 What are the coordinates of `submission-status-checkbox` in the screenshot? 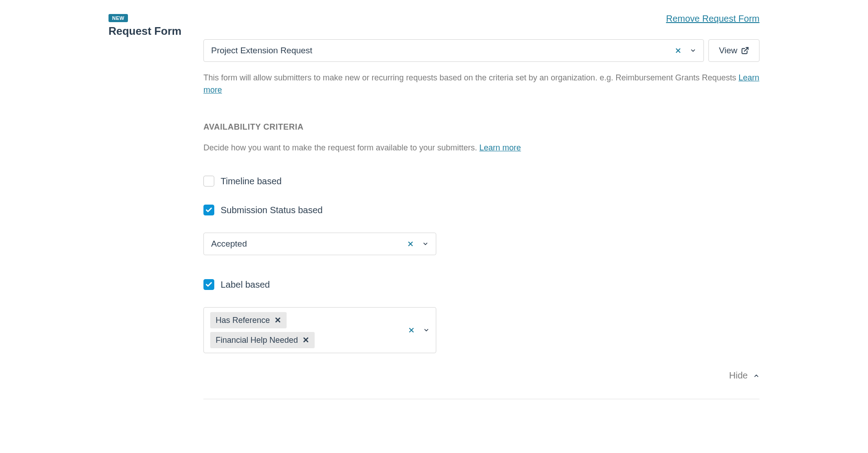 It's located at (209, 210).